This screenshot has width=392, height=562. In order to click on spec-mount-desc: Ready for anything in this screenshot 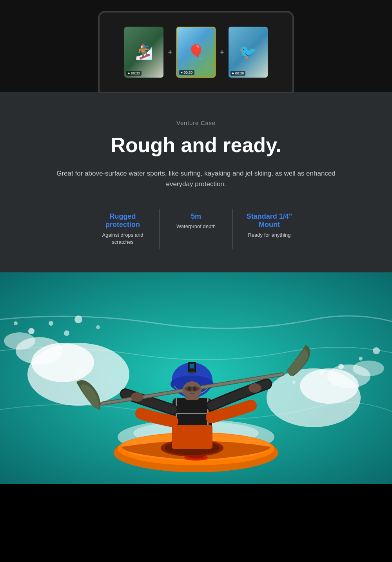, I will do `click(269, 235)`.